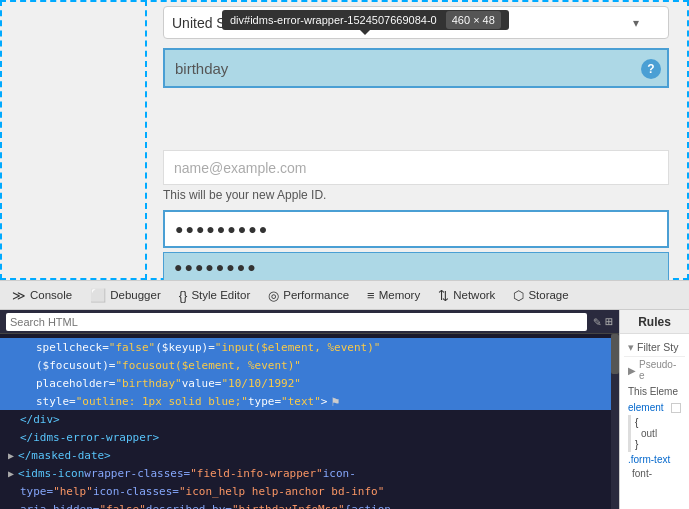  I want to click on tab-network-label: Network, so click(474, 295).